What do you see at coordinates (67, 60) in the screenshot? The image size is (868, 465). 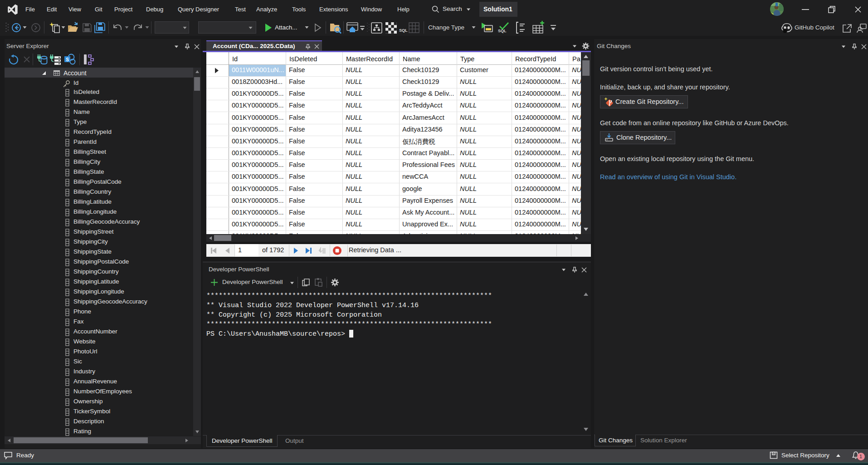 I see `svg-text: S` at bounding box center [67, 60].